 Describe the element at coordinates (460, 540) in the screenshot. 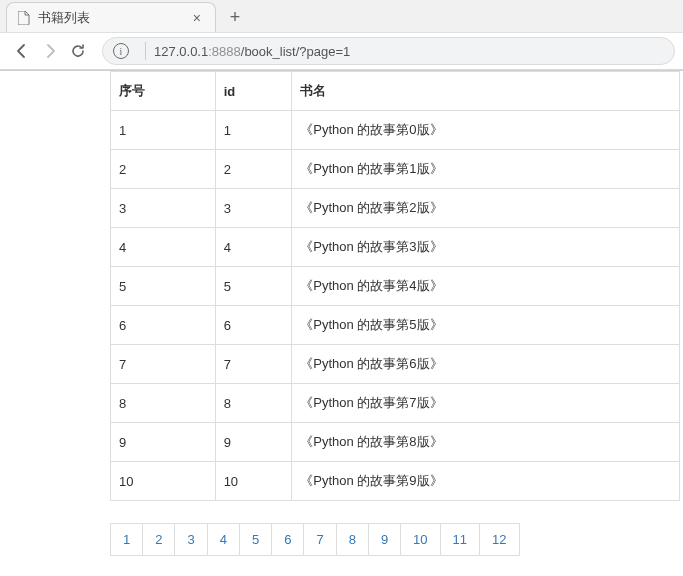

I see `page-link: 11` at that location.